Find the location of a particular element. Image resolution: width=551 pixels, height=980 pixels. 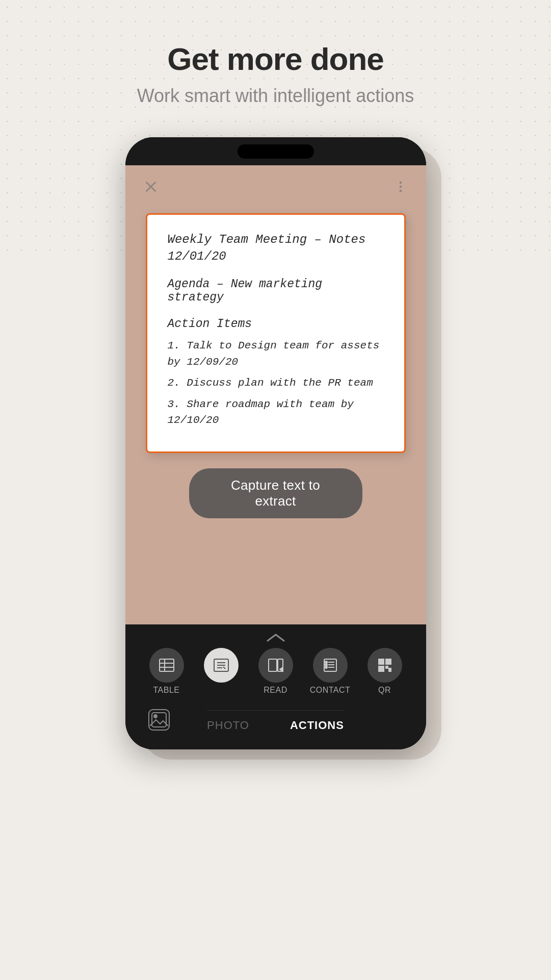

doc-item-2: 2. Discuss plan with the PR team is located at coordinates (276, 383).